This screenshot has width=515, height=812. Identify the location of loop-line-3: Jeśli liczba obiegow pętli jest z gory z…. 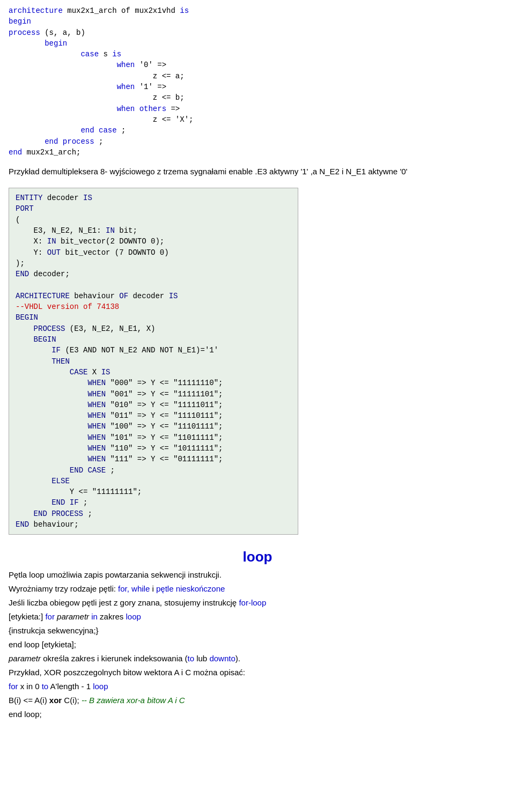
(258, 603).